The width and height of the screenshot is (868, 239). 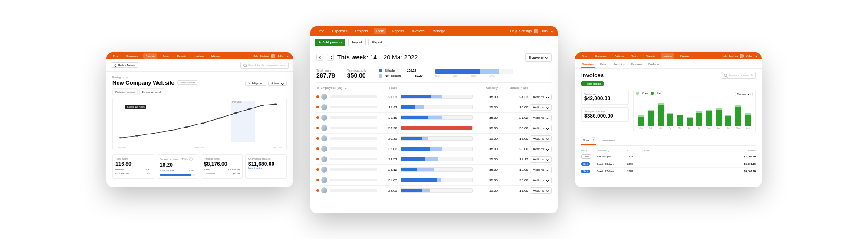 What do you see at coordinates (434, 160) in the screenshot?
I see `team-row: 28.5235.0019.17Actions` at bounding box center [434, 160].